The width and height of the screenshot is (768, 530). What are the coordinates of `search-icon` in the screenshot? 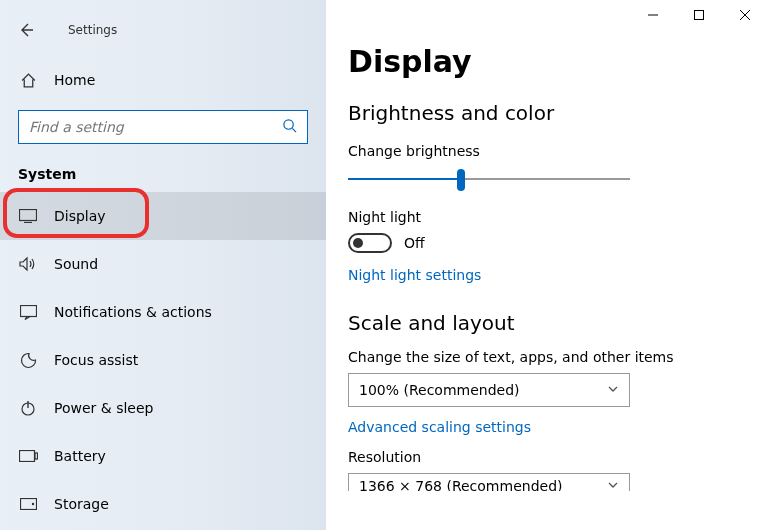 It's located at (290, 127).